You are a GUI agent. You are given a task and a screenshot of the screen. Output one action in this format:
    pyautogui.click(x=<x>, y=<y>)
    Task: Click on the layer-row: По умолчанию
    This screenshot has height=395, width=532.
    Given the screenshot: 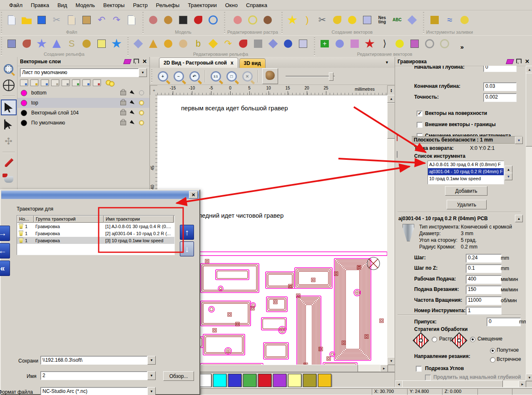 What is the action you would take?
    pyautogui.click(x=83, y=123)
    